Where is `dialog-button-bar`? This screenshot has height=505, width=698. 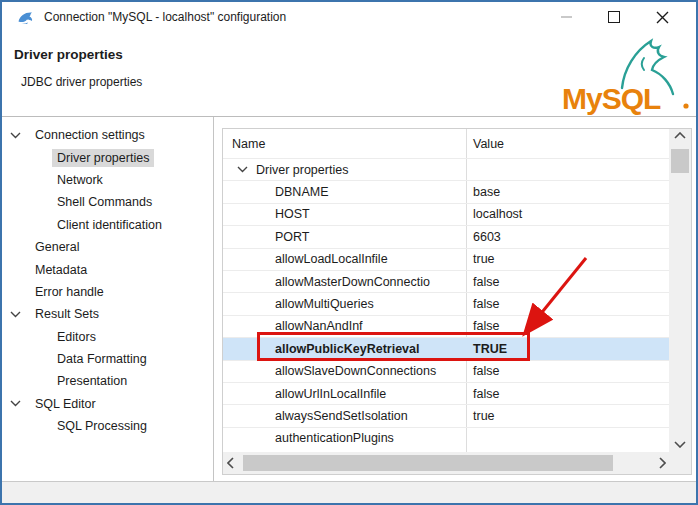 dialog-button-bar is located at coordinates (349, 492).